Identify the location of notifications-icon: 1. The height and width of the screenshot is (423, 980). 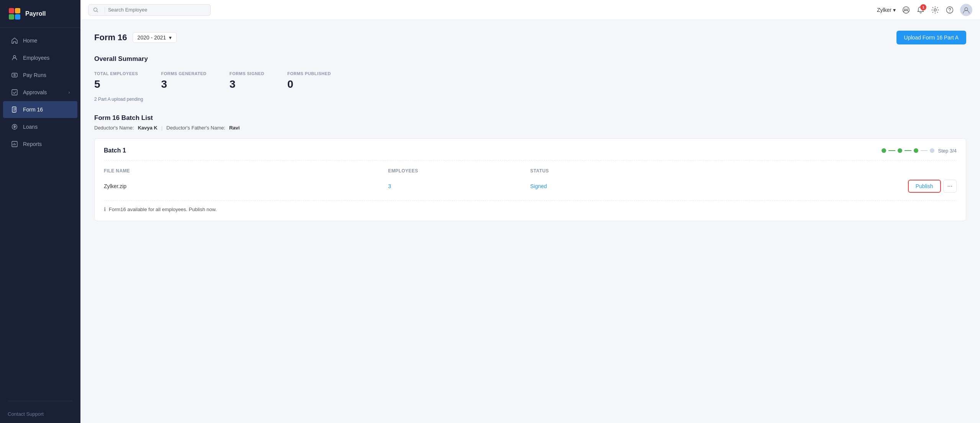
(921, 10).